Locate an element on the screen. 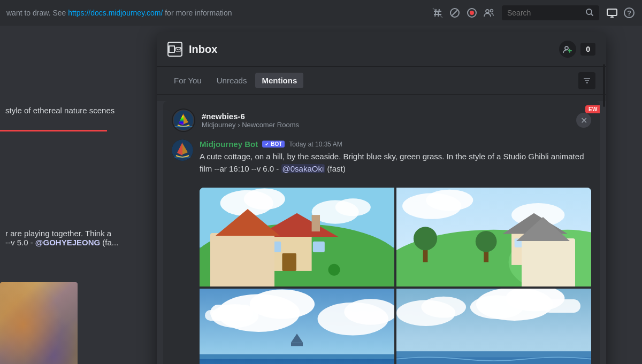  monitor-icon is located at coordinates (612, 13).